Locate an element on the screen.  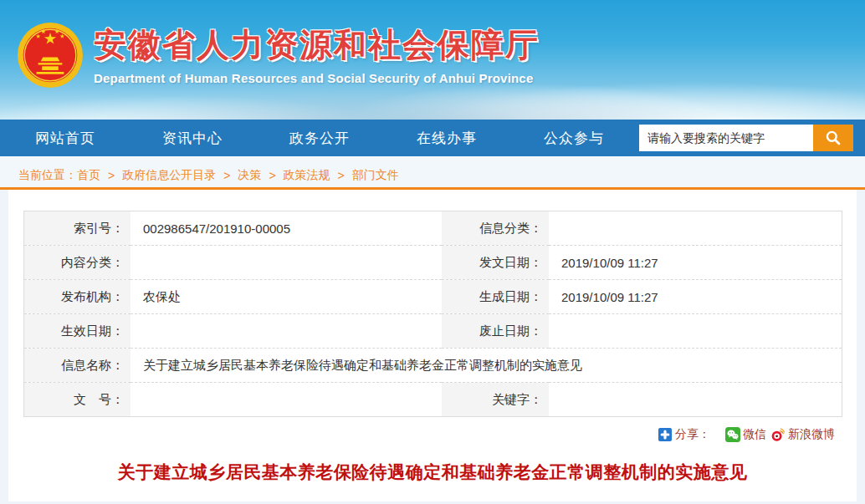
article-title: 关于建立城乡居民基本养老保险待遇确定和基础养老金正常调整机制的实施意见 is located at coordinates (432, 472).